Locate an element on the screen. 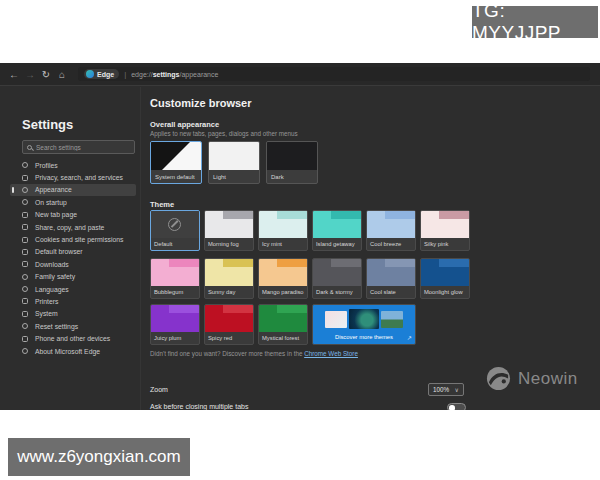  theme-row-1: Default Morning fog Icy mint Island geta… is located at coordinates (310, 230).